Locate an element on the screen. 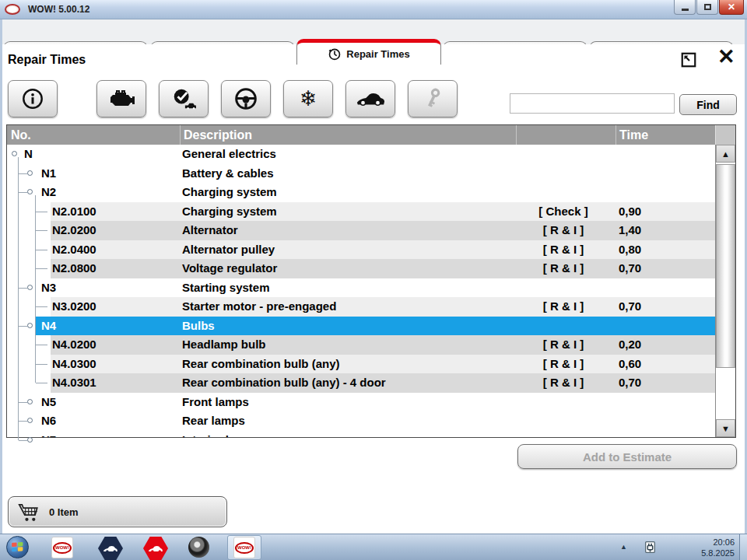 The height and width of the screenshot is (560, 747). taskbar-car-blue-icon is located at coordinates (110, 548).